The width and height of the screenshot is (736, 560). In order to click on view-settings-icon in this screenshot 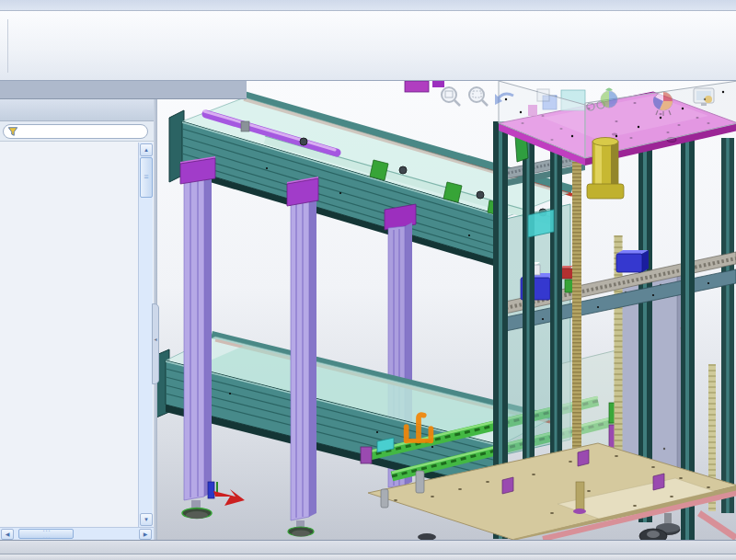, I will do `click(704, 97)`.